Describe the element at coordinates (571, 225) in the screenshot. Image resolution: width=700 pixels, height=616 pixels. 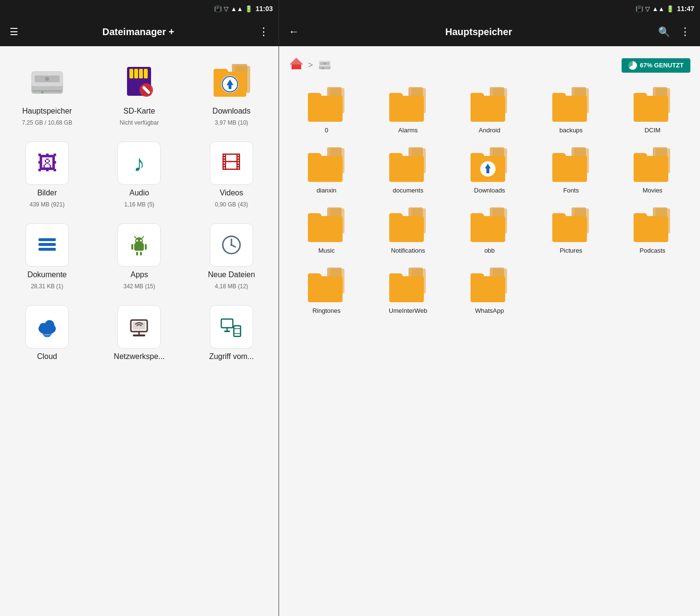
I see `folder-icon-pictures` at that location.